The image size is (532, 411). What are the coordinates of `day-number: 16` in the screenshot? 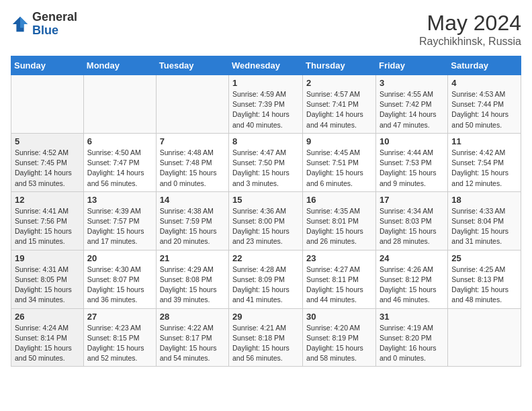 It's located at (339, 200).